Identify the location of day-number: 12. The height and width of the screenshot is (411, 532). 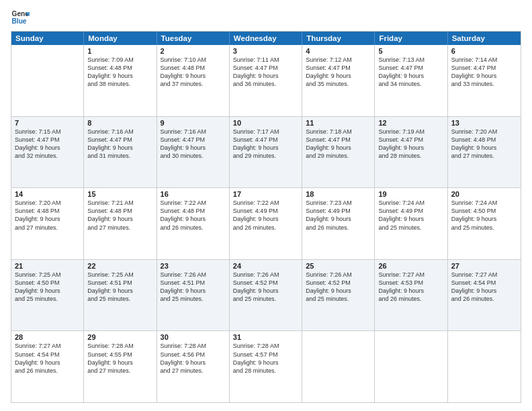
(411, 123).